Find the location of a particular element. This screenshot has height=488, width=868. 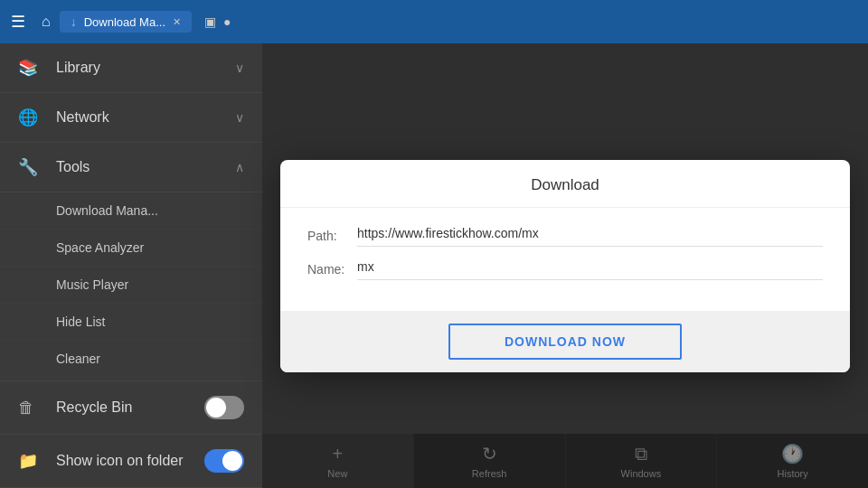

network-icon: 🌐 is located at coordinates (31, 117).